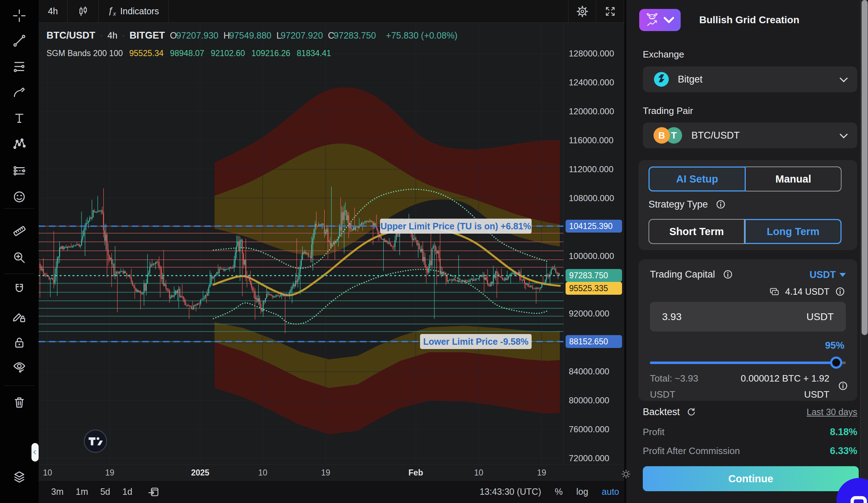 The height and width of the screenshot is (503, 868). What do you see at coordinates (57, 492) in the screenshot?
I see `range-button-3m: 3m` at bounding box center [57, 492].